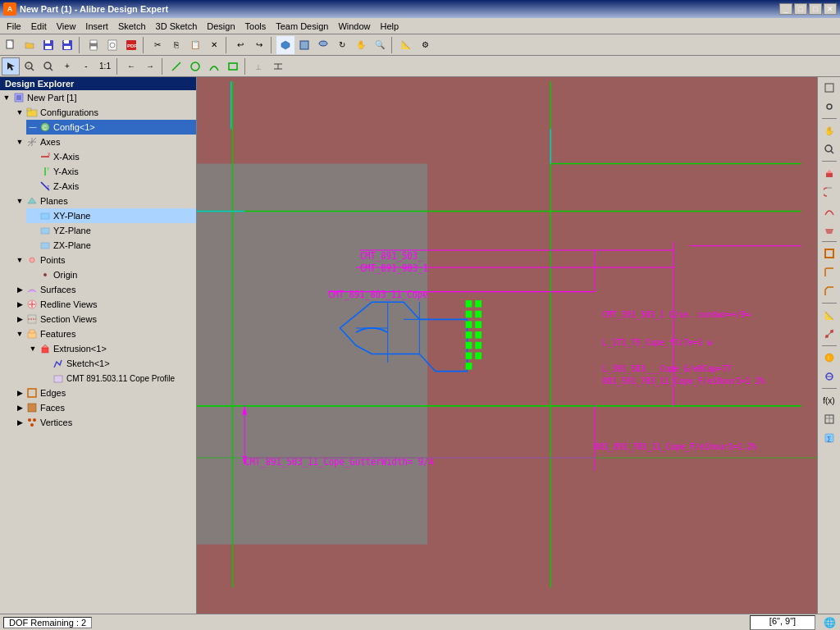  Describe the element at coordinates (354, 26) in the screenshot. I see `menu-window: Window` at that location.